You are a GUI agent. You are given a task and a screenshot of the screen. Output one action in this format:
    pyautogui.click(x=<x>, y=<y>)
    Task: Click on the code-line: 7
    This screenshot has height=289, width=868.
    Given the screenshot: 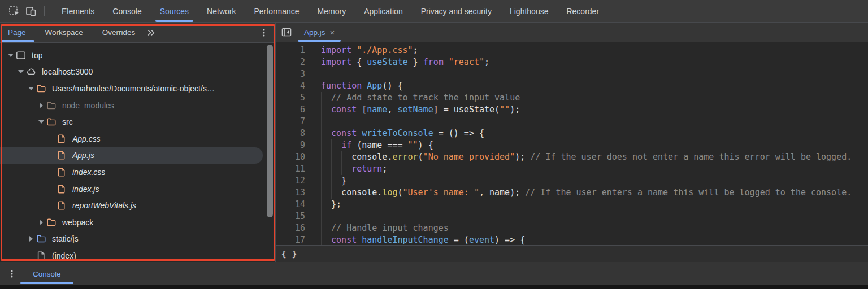 What is the action you would take?
    pyautogui.click(x=572, y=122)
    